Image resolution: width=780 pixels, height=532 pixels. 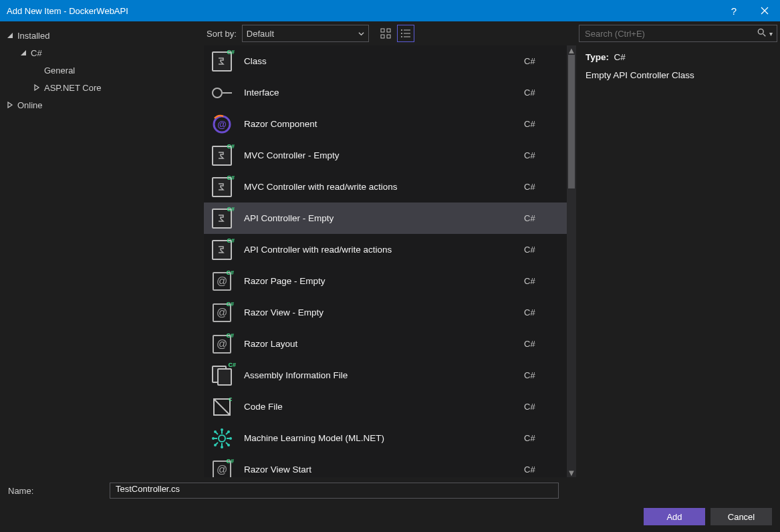 I want to click on template-item-name: API Controller with read/write actions, so click(x=378, y=250).